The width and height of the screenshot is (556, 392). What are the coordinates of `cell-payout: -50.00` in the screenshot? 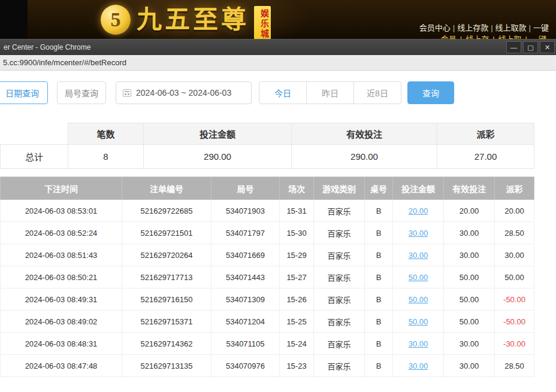 It's located at (515, 322).